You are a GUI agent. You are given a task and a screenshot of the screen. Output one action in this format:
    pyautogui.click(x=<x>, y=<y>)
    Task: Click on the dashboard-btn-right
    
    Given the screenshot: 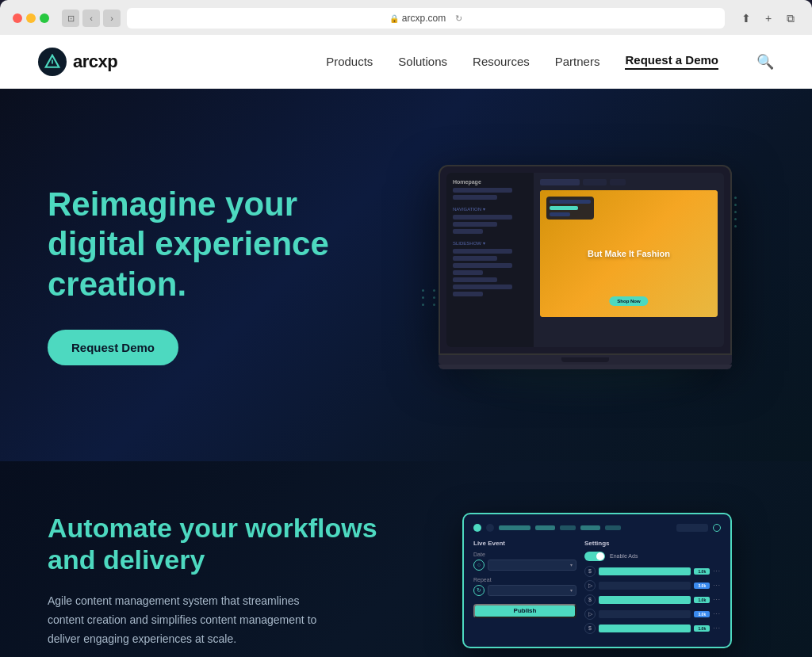 What is the action you would take?
    pyautogui.click(x=692, y=528)
    